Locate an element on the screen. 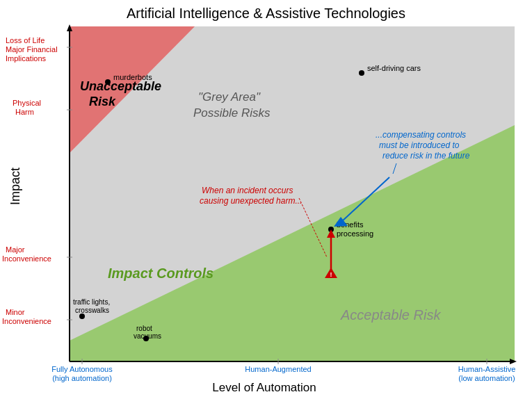 The height and width of the screenshot is (399, 532). svg-text: vacuums is located at coordinates (147, 336).